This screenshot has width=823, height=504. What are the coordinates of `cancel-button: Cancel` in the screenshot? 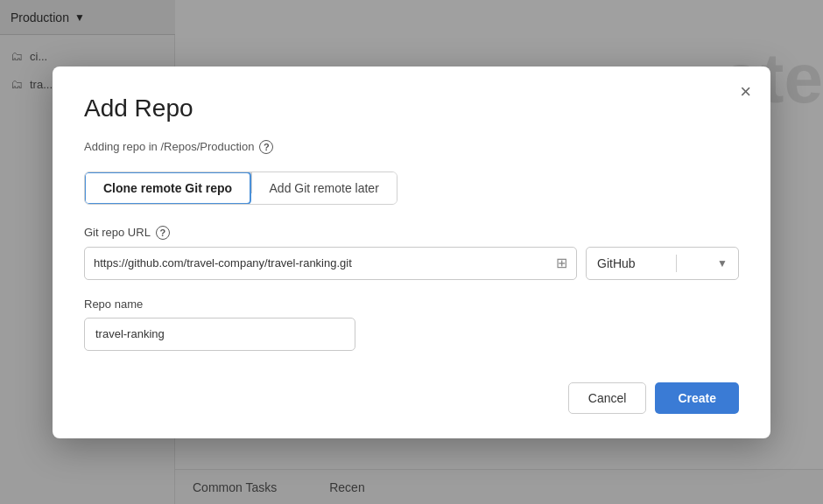 It's located at (608, 398).